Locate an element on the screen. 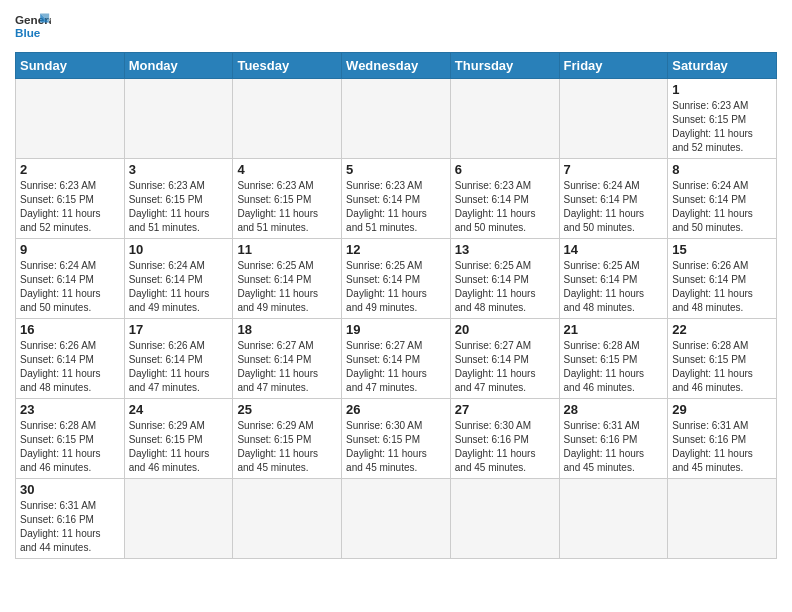 The height and width of the screenshot is (612, 792). day-header-sunday: Sunday is located at coordinates (70, 66).